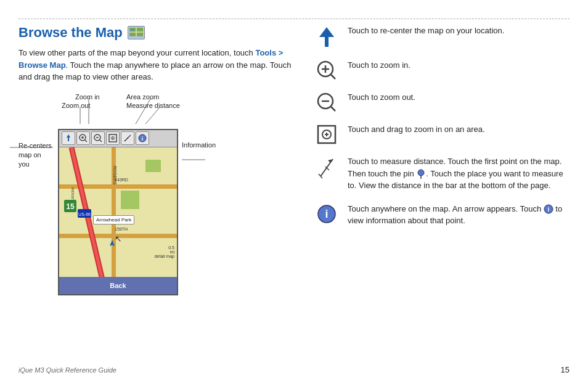  Describe the element at coordinates (160, 65) in the screenshot. I see `intro-text: To view other parts of the map beyond yo…` at that location.